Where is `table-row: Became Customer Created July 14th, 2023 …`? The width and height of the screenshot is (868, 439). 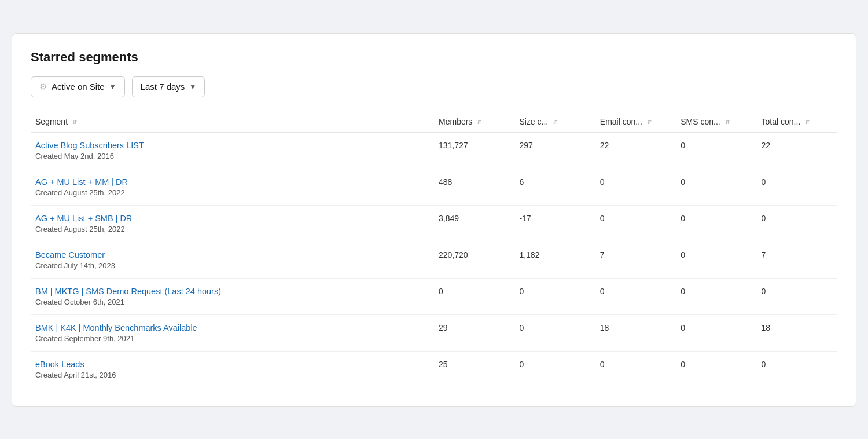 table-row: Became Customer Created July 14th, 2023 … is located at coordinates (434, 259).